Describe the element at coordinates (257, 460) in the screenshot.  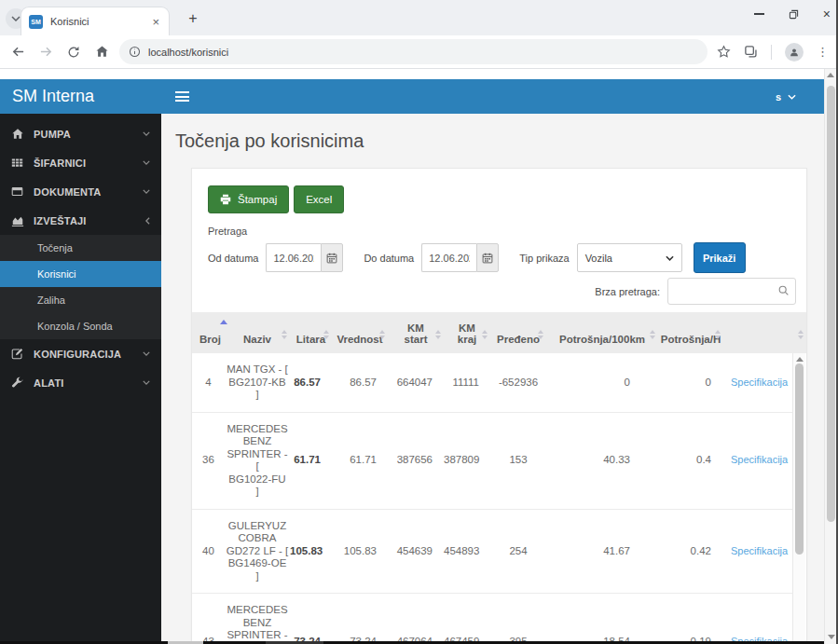
I see `cell-naziv: MERCEDES BENZ SPRINTER - [ BG1022-FU ]` at that location.